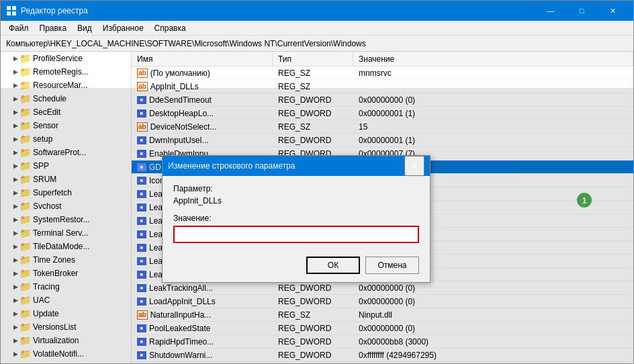  I want to click on menu-help: Справка, so click(171, 28).